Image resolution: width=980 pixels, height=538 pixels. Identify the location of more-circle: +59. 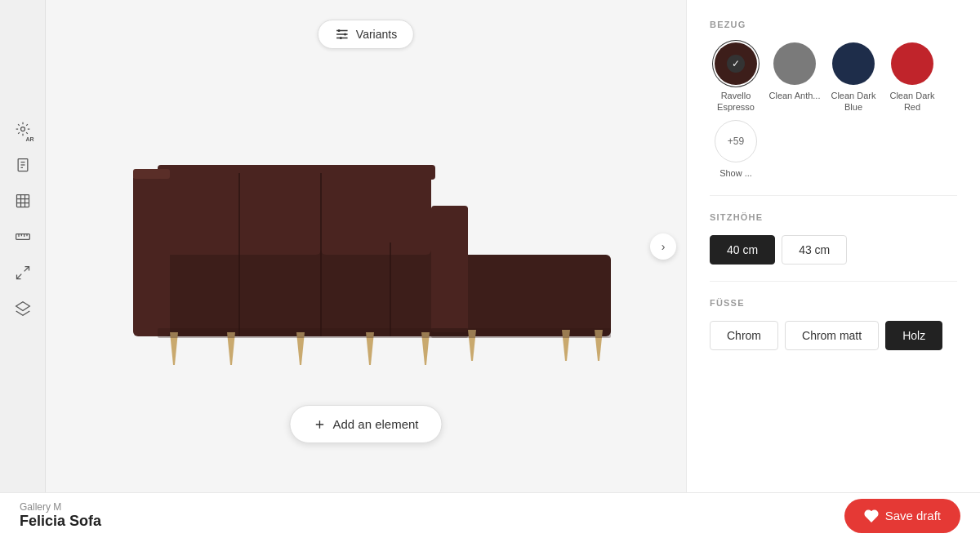
(736, 141).